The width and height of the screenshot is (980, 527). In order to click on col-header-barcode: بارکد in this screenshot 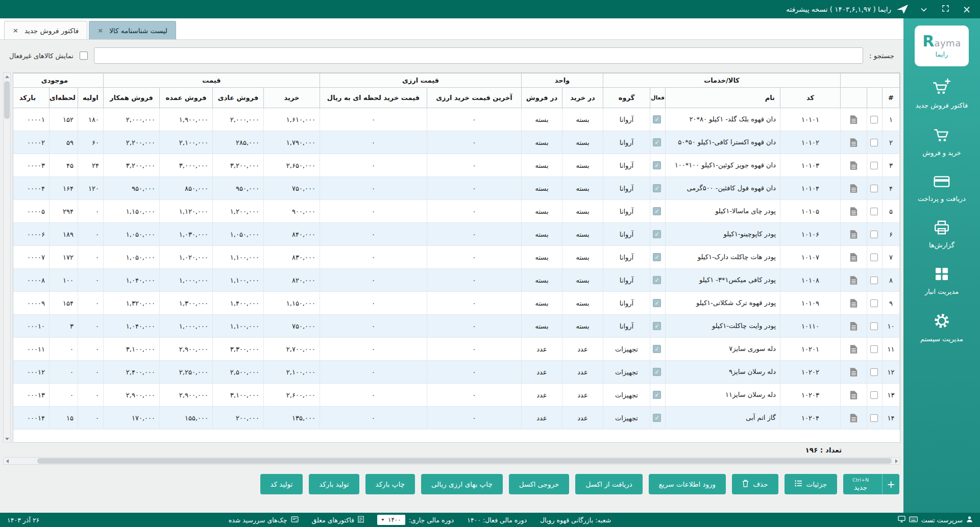, I will do `click(31, 98)`.